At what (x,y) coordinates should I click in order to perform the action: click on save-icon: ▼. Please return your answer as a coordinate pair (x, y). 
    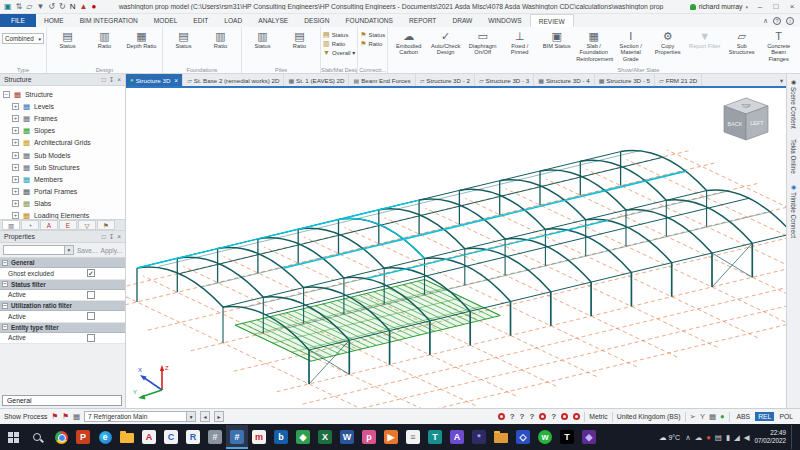
    Looking at the image, I should click on (40, 7).